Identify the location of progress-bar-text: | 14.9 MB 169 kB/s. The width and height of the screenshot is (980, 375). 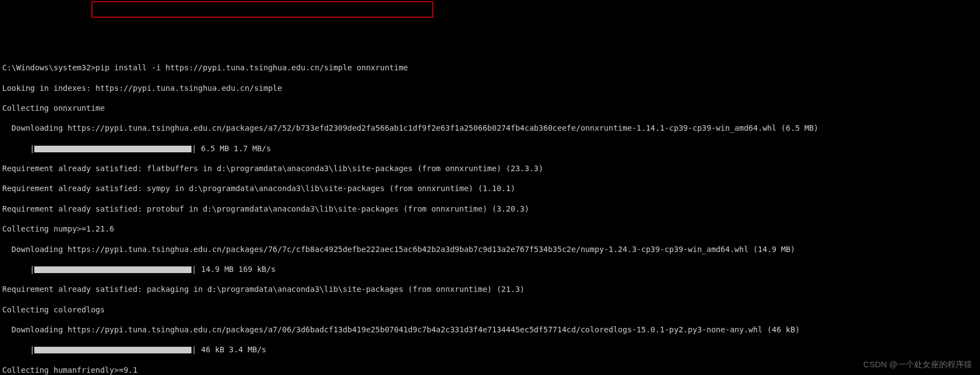
(234, 269).